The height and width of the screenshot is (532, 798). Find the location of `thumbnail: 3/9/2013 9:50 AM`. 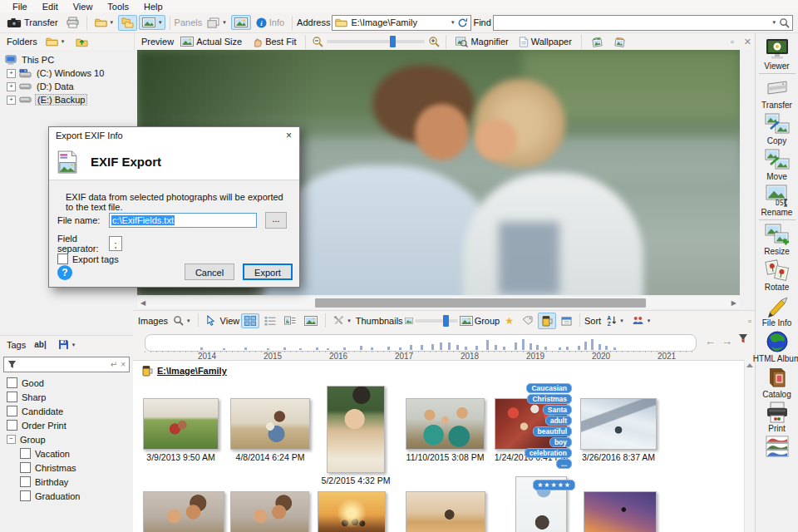

thumbnail: 3/9/2013 9:50 AM is located at coordinates (181, 424).